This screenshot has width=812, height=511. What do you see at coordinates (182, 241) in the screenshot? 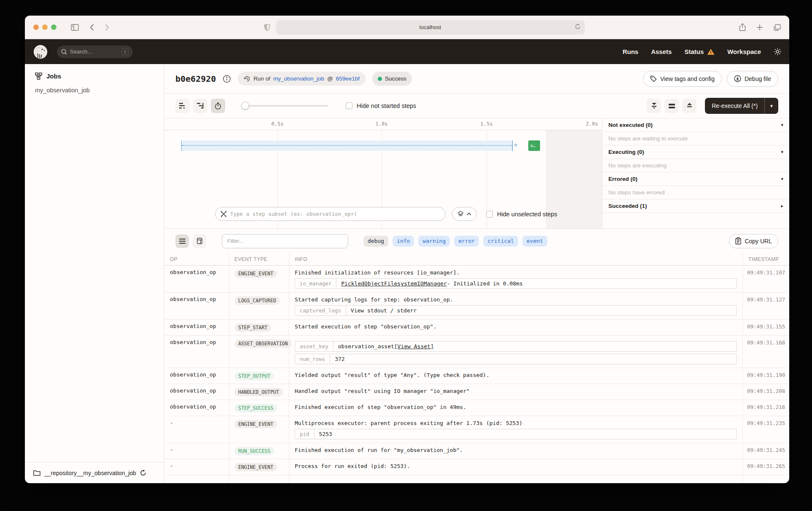
I see `log-list-view-button` at bounding box center [182, 241].